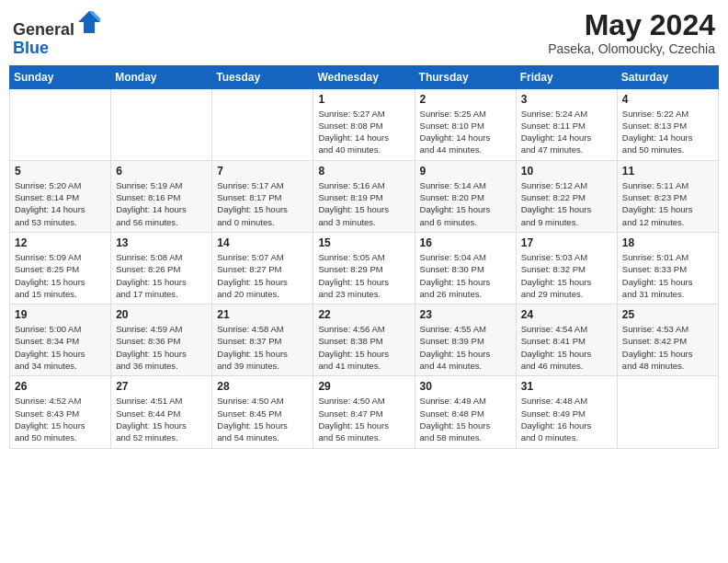 Image resolution: width=728 pixels, height=563 pixels. I want to click on day-number: 29, so click(364, 386).